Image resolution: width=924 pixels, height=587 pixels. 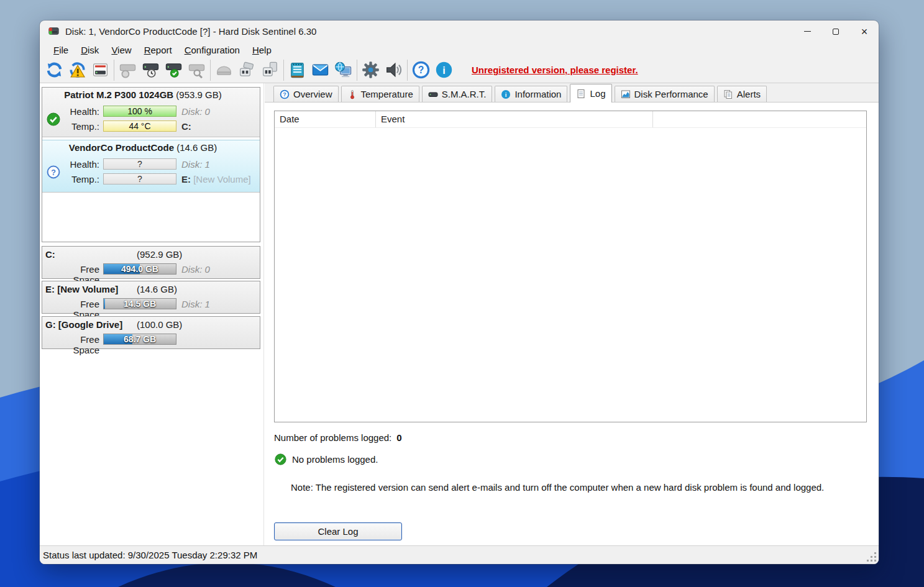 What do you see at coordinates (306, 94) in the screenshot?
I see `tab-overview: ? Overview` at bounding box center [306, 94].